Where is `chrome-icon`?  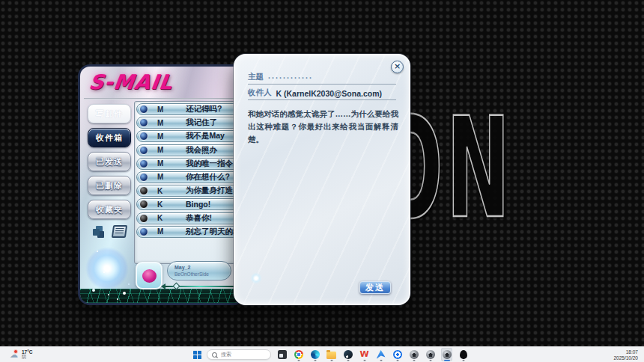 chrome-icon is located at coordinates (298, 355).